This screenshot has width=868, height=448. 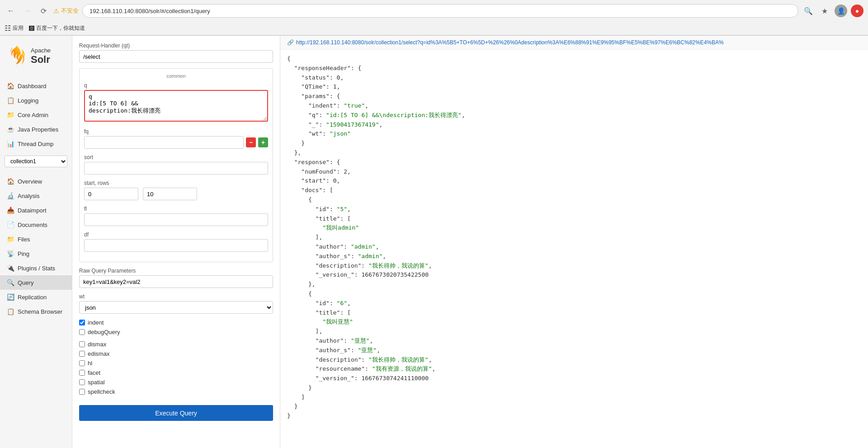 What do you see at coordinates (82, 382) in the screenshot?
I see `spatial-checkbox` at bounding box center [82, 382].